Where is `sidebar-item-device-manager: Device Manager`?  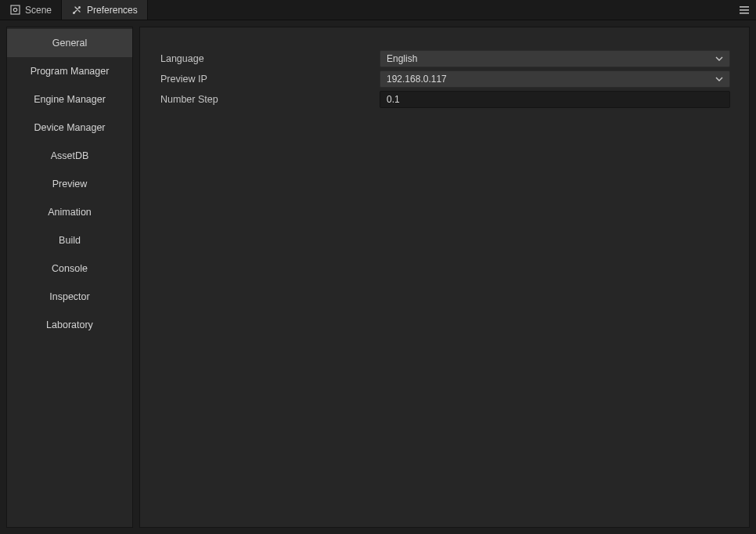 sidebar-item-device-manager: Device Manager is located at coordinates (70, 128).